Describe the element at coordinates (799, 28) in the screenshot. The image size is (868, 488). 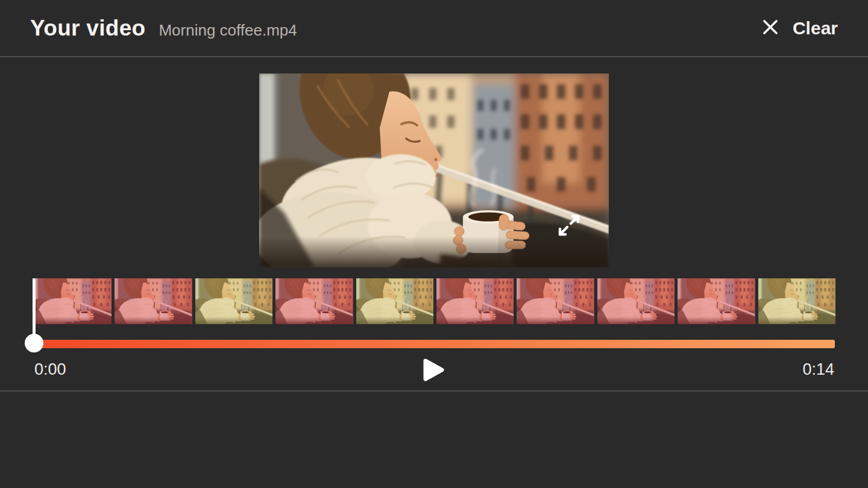
I see `clear-button: Clear` at that location.